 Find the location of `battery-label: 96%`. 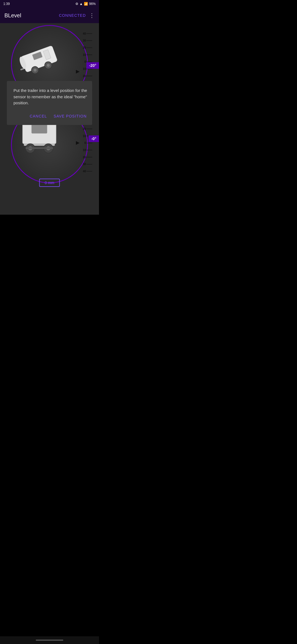

battery-label: 96% is located at coordinates (92, 4).